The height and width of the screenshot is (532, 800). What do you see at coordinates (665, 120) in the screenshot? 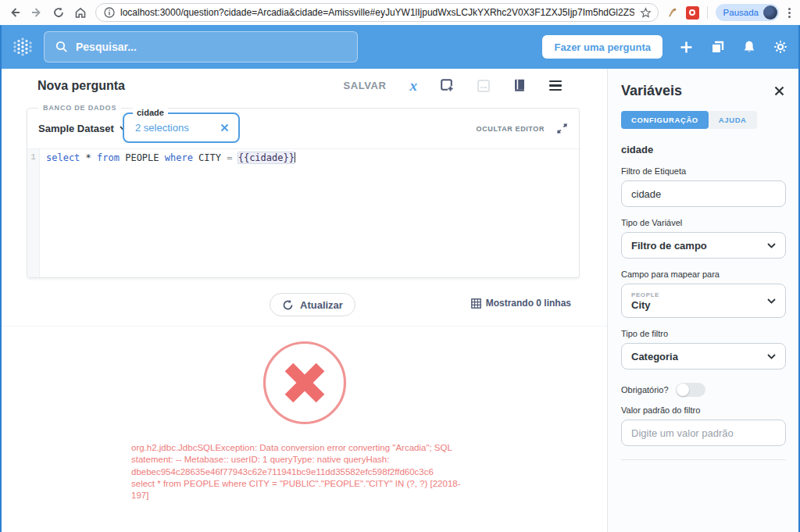
I see `tab-configuracao: CONFIGURAÇÃO` at bounding box center [665, 120].